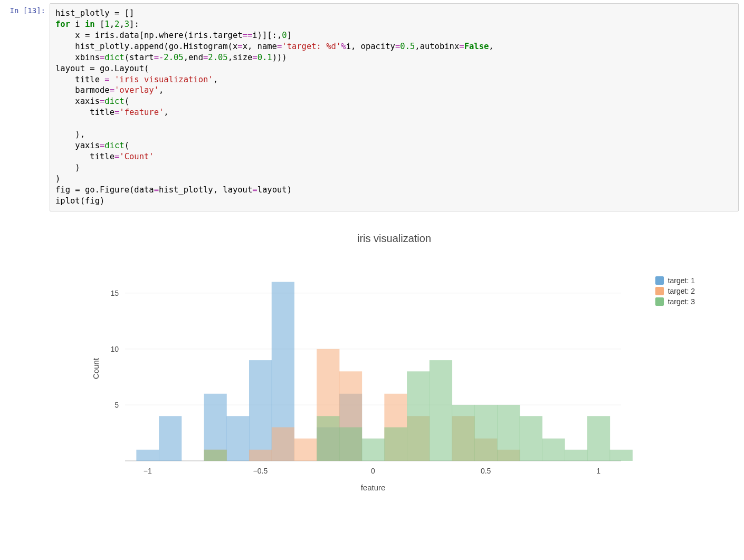 Image resolution: width=744 pixels, height=560 pixels. What do you see at coordinates (675, 302) in the screenshot?
I see `legend-item-3: target: 3` at bounding box center [675, 302].